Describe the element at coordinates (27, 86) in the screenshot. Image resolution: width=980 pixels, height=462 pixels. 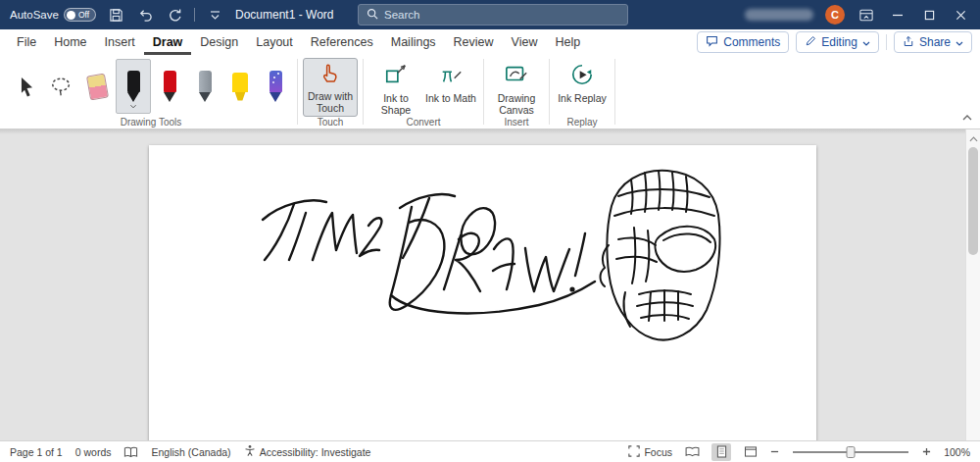
I see `cursor-arrow-icon` at that location.